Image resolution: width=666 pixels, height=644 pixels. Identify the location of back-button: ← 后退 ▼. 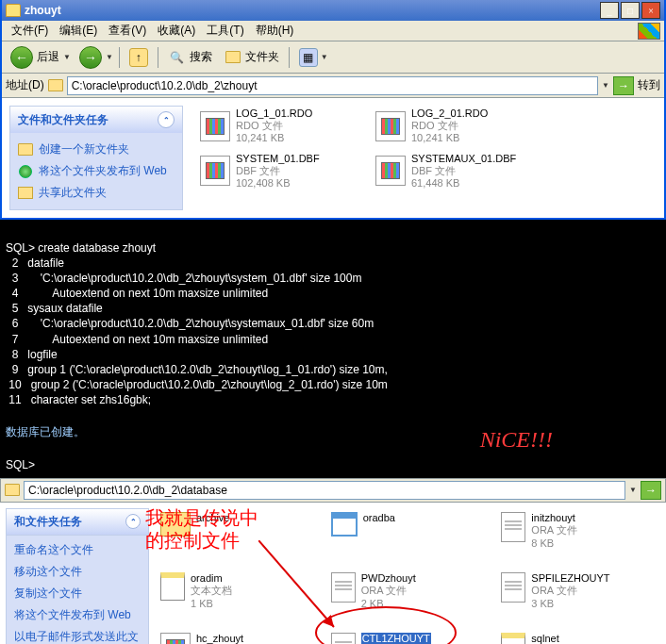
(41, 58).